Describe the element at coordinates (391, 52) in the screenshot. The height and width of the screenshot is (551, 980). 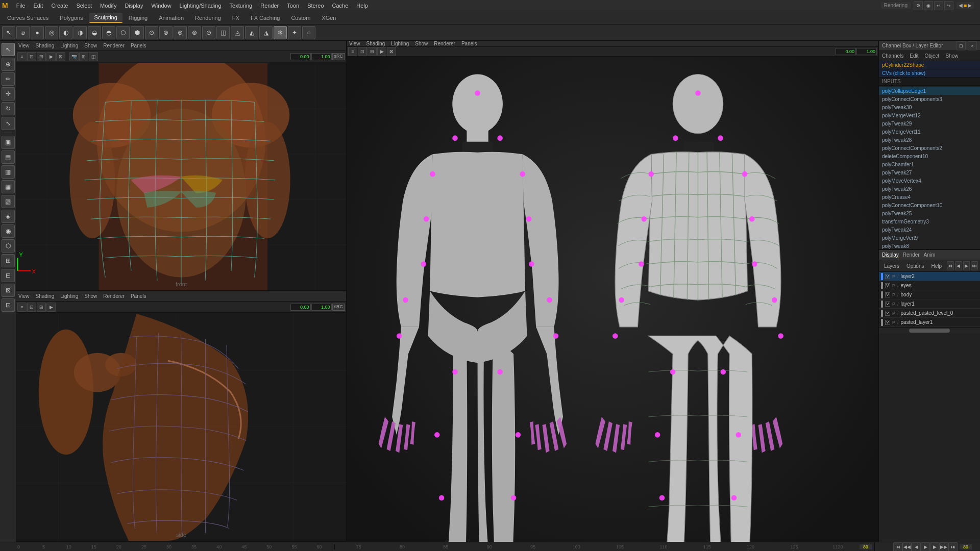
I see `vp-p-tb5: ⊠` at that location.